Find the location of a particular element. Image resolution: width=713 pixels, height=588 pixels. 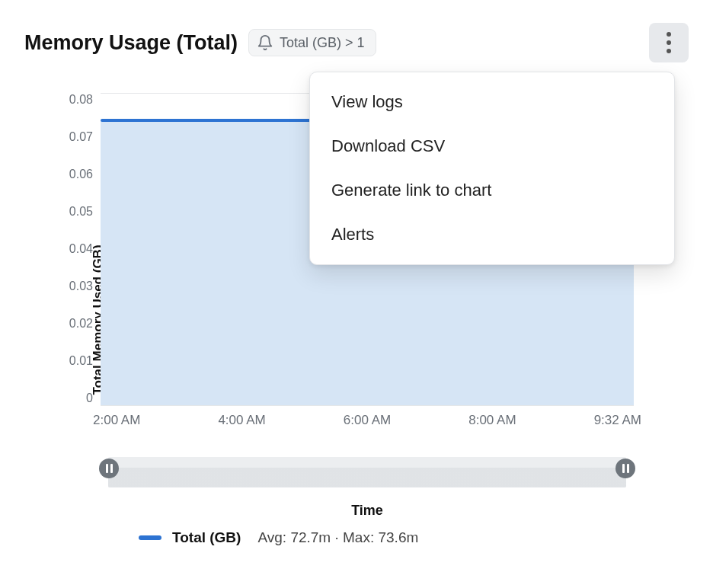

menu-download-csv: Download CSV is located at coordinates (492, 146).